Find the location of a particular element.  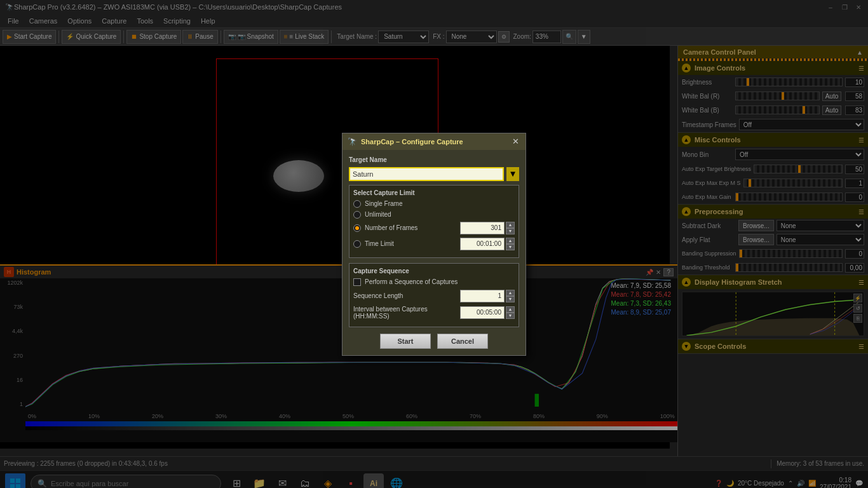

unlimited-label: Unlimited is located at coordinates (378, 215).